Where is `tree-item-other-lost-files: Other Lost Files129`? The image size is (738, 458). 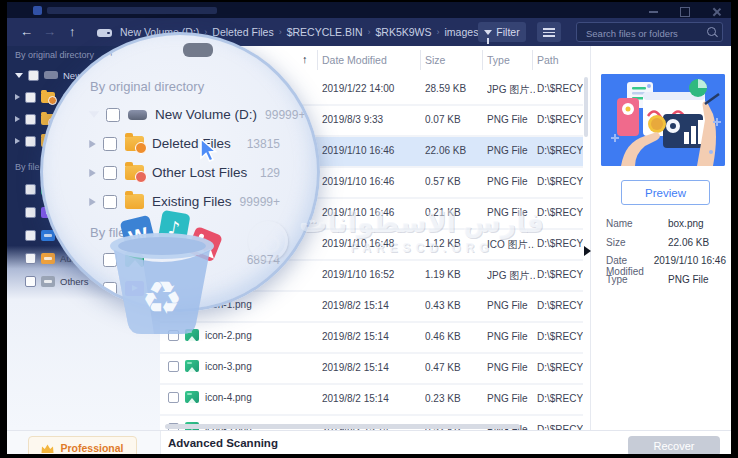
tree-item-other-lost-files: Other Lost Files129 is located at coordinates (185, 172).